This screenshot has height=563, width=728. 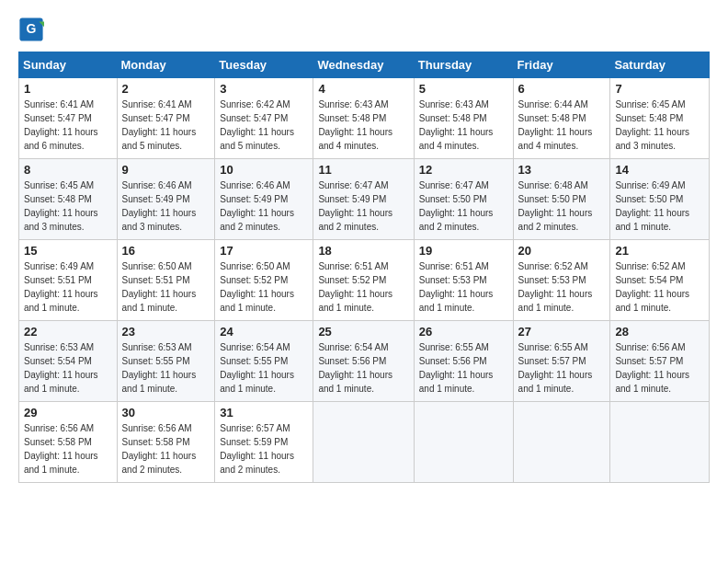 What do you see at coordinates (364, 119) in the screenshot?
I see `calendar-cell: 4Sunrise: 6:43 AMSunset: 5:48 PMDaylight…` at bounding box center [364, 119].